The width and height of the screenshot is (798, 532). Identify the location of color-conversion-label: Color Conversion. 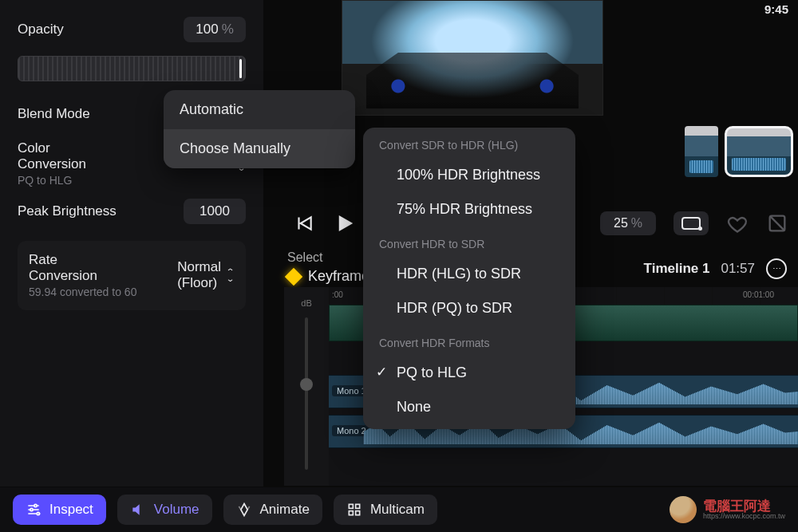
(52, 156).